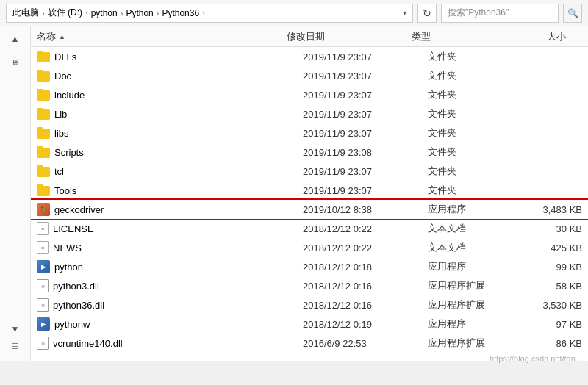 The width and height of the screenshot is (588, 385). What do you see at coordinates (62, 37) in the screenshot?
I see `sort-arrow-icon: ▲` at bounding box center [62, 37].